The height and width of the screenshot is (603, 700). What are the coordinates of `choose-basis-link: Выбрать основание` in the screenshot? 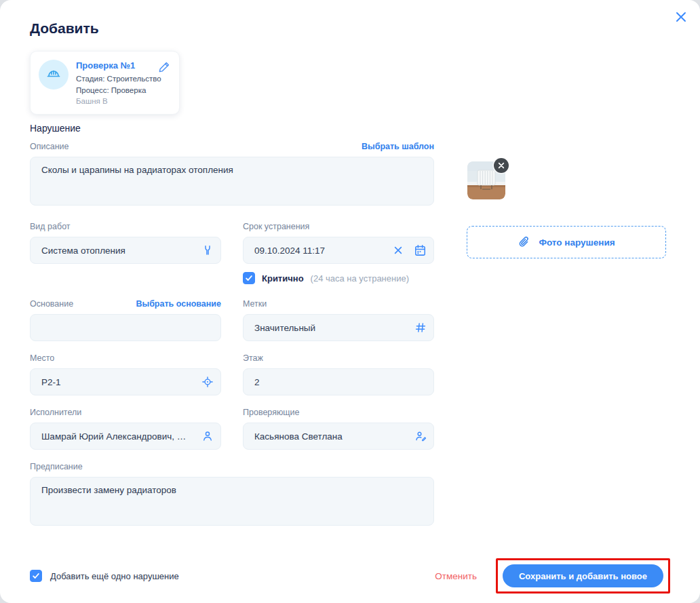 It's located at (178, 304).